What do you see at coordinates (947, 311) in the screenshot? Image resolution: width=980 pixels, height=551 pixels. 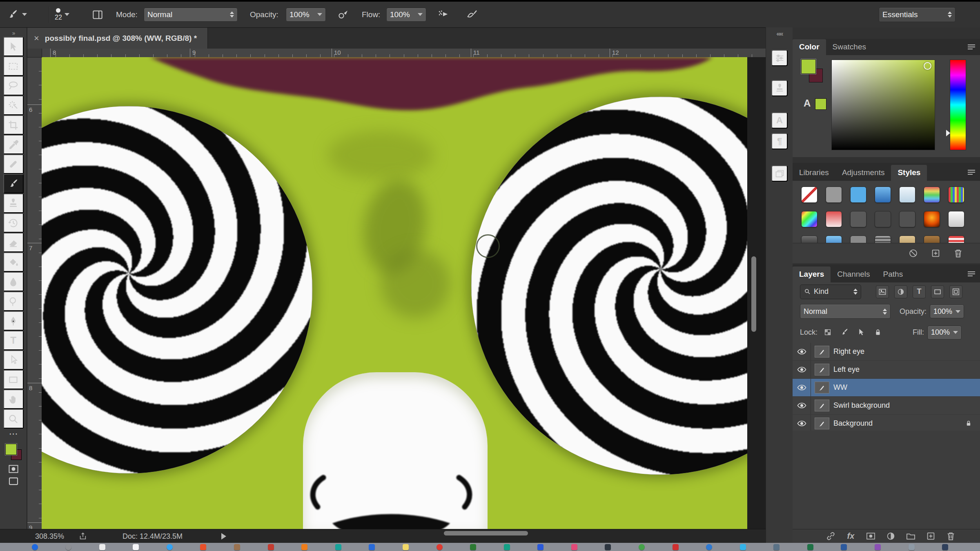 I see `layer-opacity-dropdown: 100%` at bounding box center [947, 311].